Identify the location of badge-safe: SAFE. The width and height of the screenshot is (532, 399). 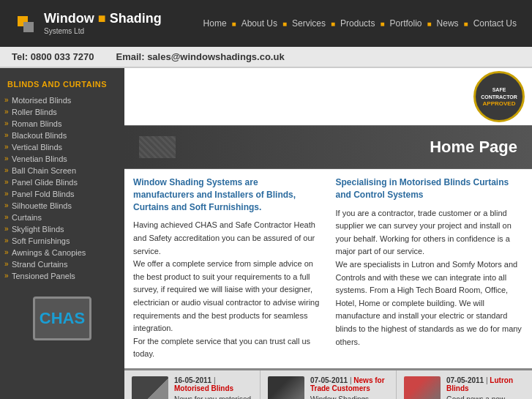
(499, 89).